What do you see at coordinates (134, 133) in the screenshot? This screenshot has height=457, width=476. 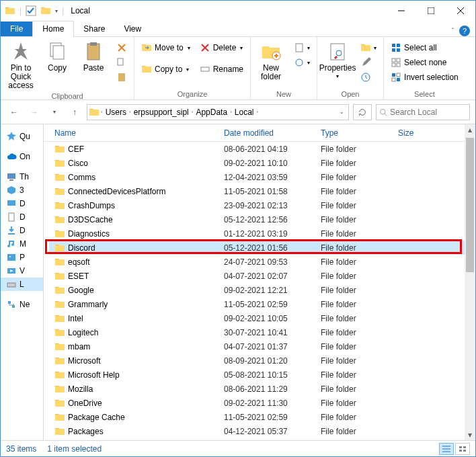 I see `column-name: Name` at bounding box center [134, 133].